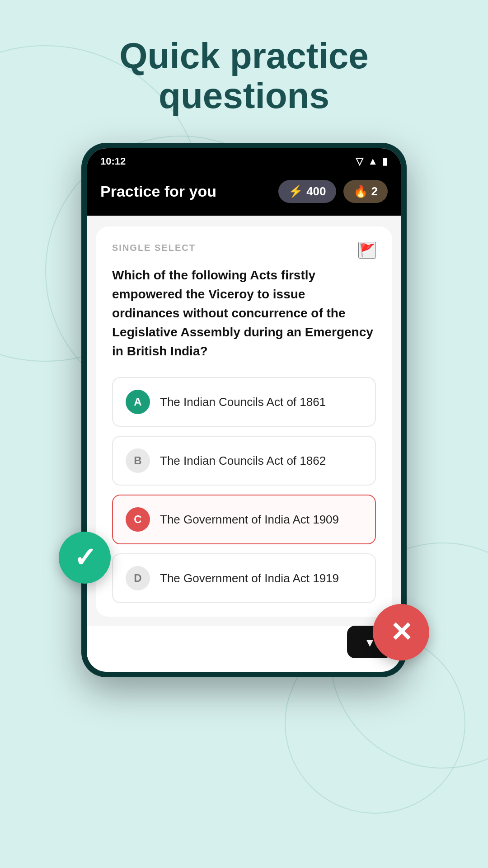  Describe the element at coordinates (244, 519) in the screenshot. I see `option-c: C The Government of India Act 1909` at that location.